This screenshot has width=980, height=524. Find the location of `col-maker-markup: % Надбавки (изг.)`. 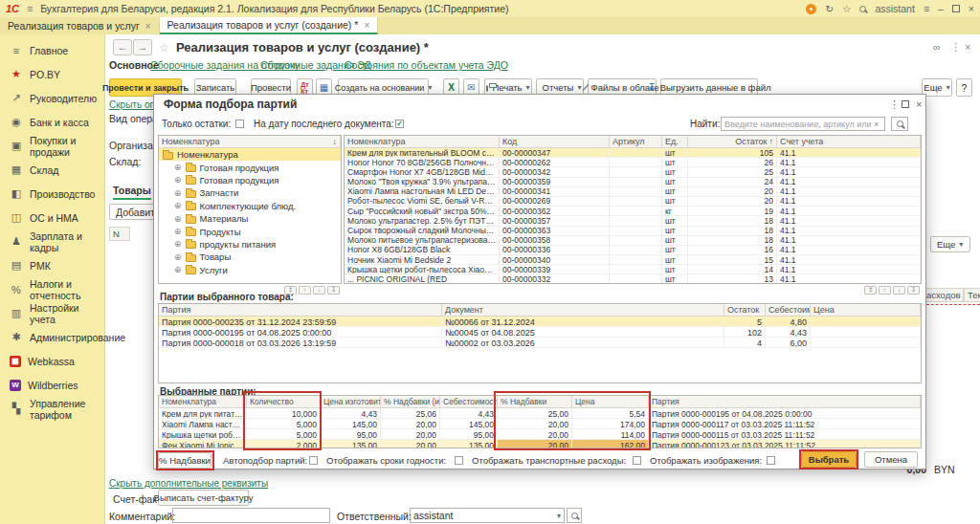

col-maker-markup: % Надбавки (изг.) is located at coordinates (411, 402).